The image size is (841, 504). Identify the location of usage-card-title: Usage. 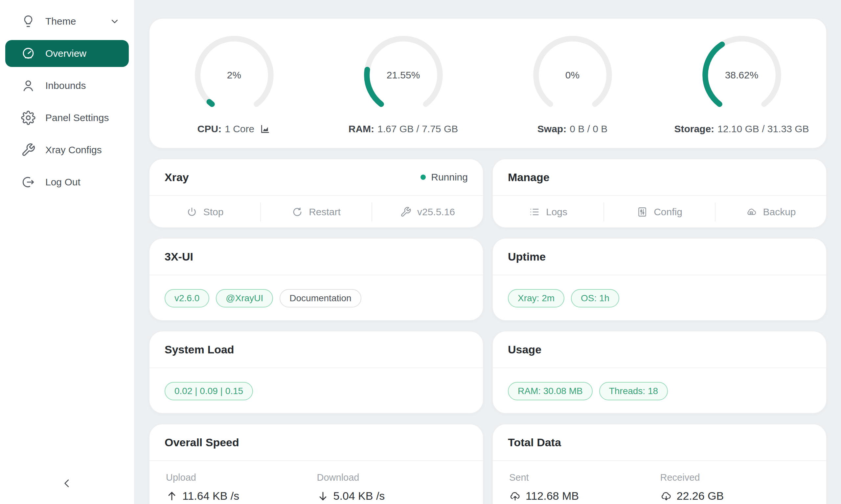
(525, 350).